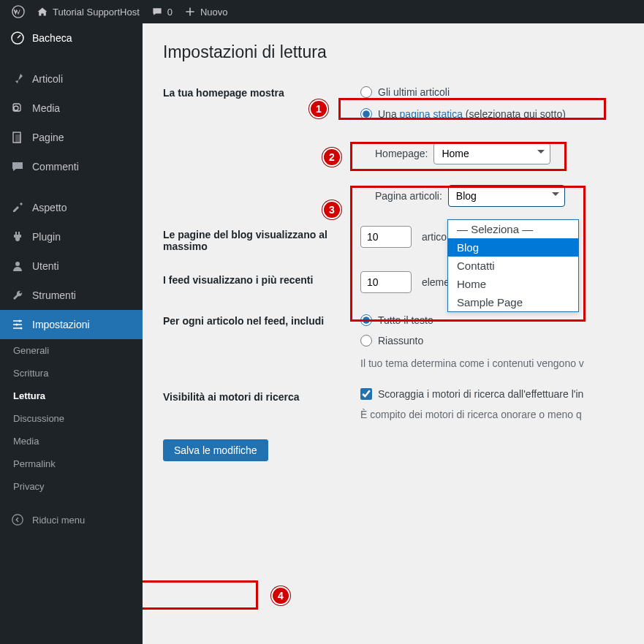  Describe the element at coordinates (513, 266) in the screenshot. I see `posts-page-dropdown-open: — Seleziona — Blog Contatti Home Sample …` at that location.